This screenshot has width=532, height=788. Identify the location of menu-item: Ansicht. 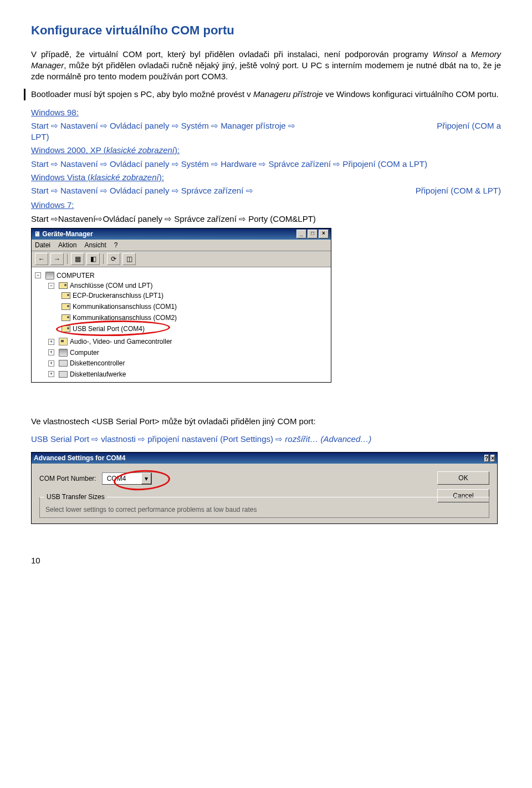
(95, 245).